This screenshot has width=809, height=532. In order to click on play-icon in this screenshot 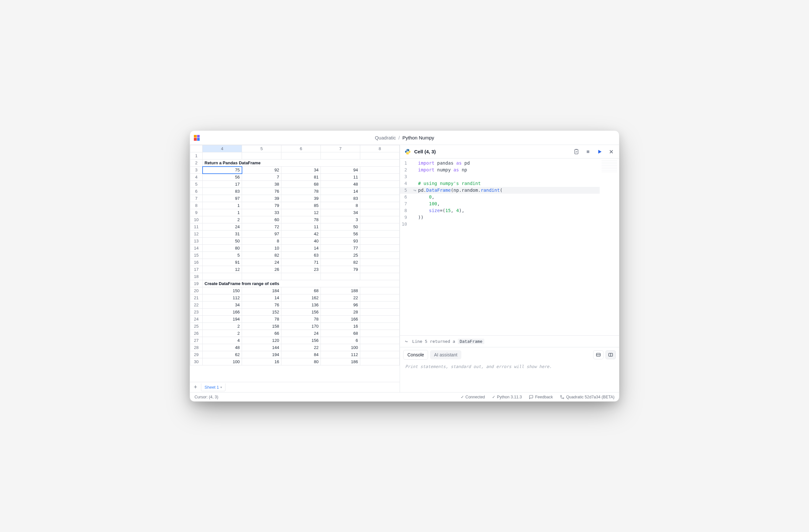, I will do `click(600, 152)`.